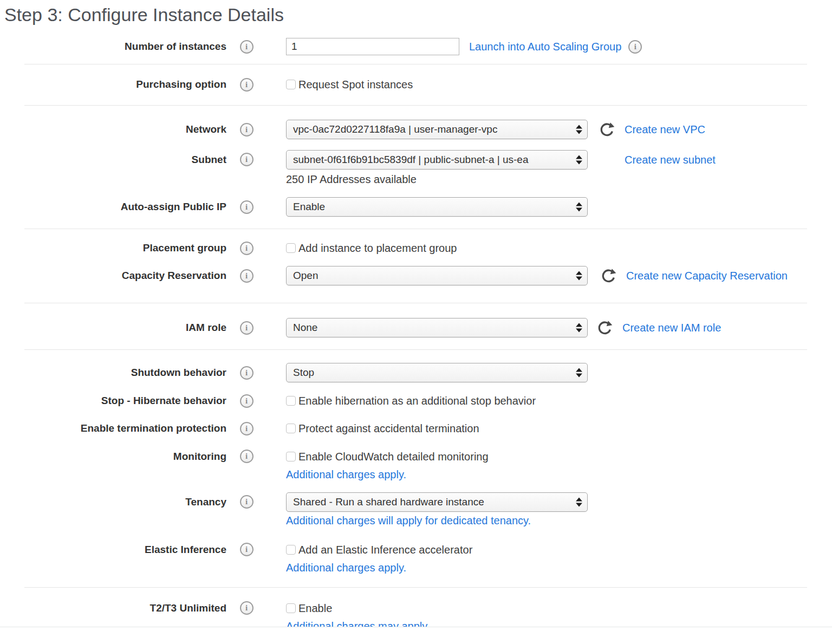 This screenshot has width=832, height=644. What do you see at coordinates (378, 248) in the screenshot?
I see `placement-group-checkbox-label: Add instance to placement group` at bounding box center [378, 248].